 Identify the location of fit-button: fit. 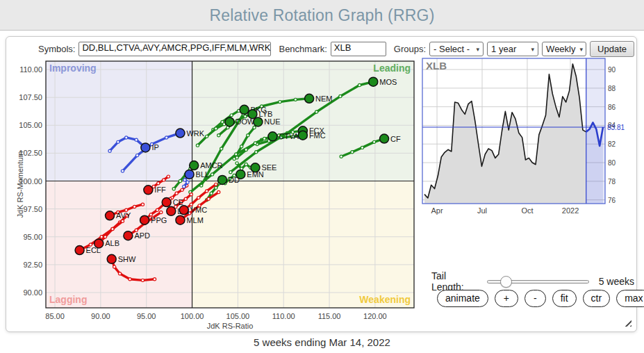
(564, 299).